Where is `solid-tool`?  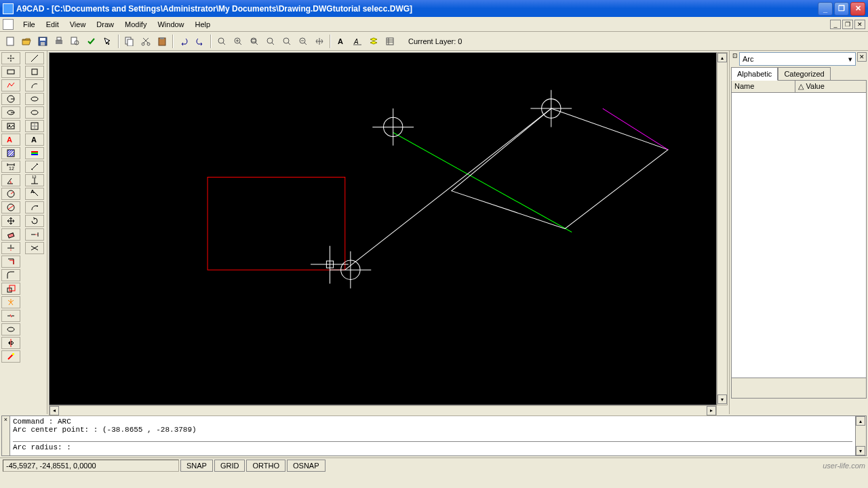 solid-tool is located at coordinates (35, 126).